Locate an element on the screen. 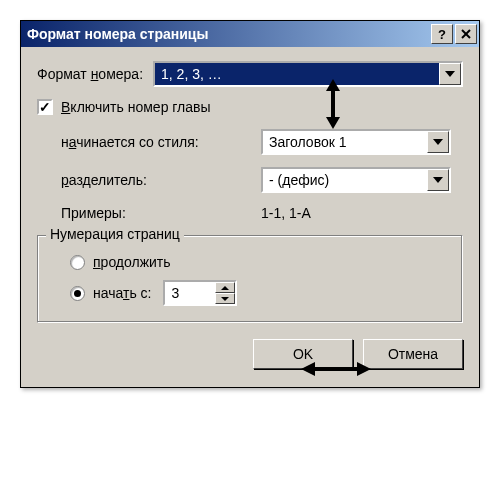  number-format-dropdown-button is located at coordinates (450, 74).